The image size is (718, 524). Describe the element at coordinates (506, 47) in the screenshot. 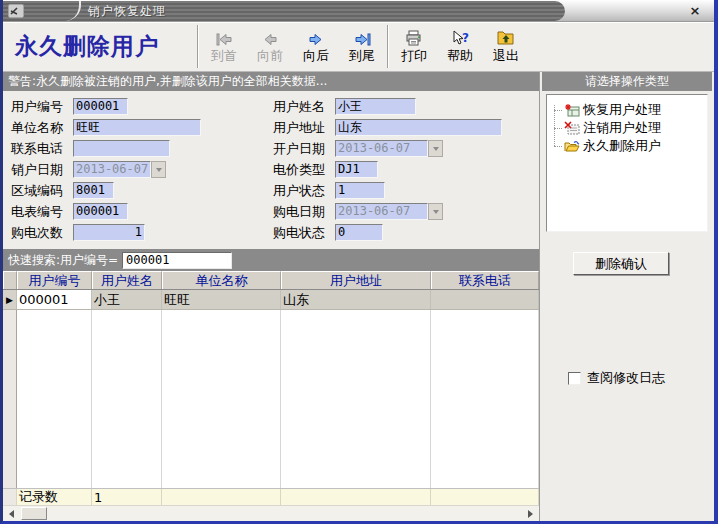

I see `actions-button-exit-folder: 退出` at that location.